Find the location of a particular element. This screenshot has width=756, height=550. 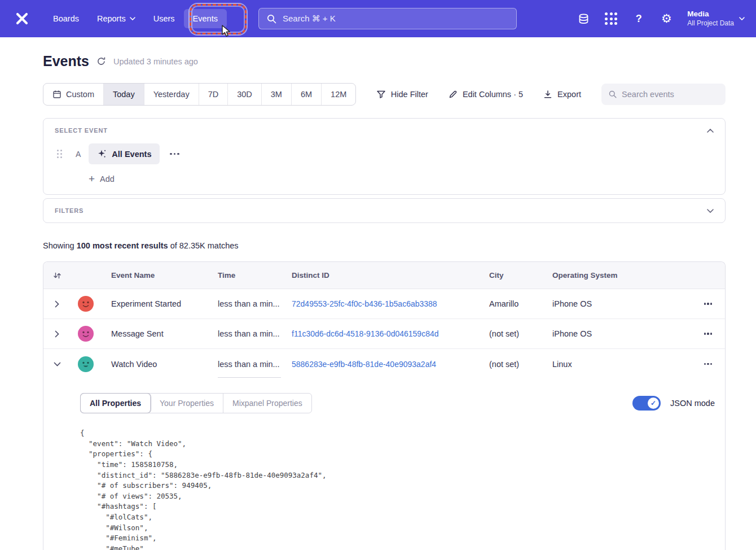

cursor-icon is located at coordinates (225, 31).